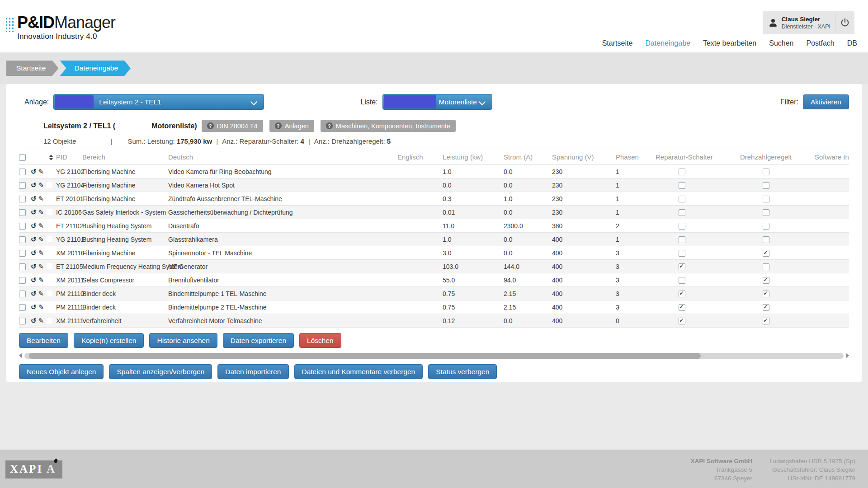 This screenshot has height=488, width=868. I want to click on breadcrumb-startseite: Startseite, so click(33, 68).